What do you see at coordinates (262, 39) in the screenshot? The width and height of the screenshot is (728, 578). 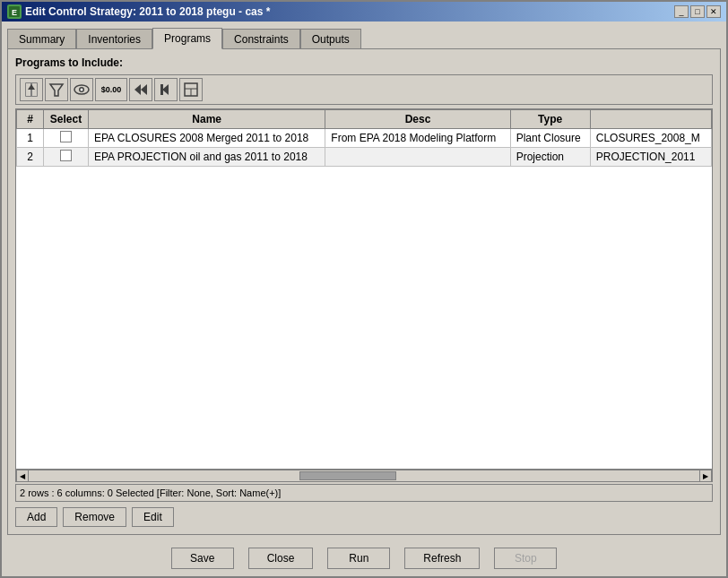 I see `tab-constraints: Constraints` at bounding box center [262, 39].